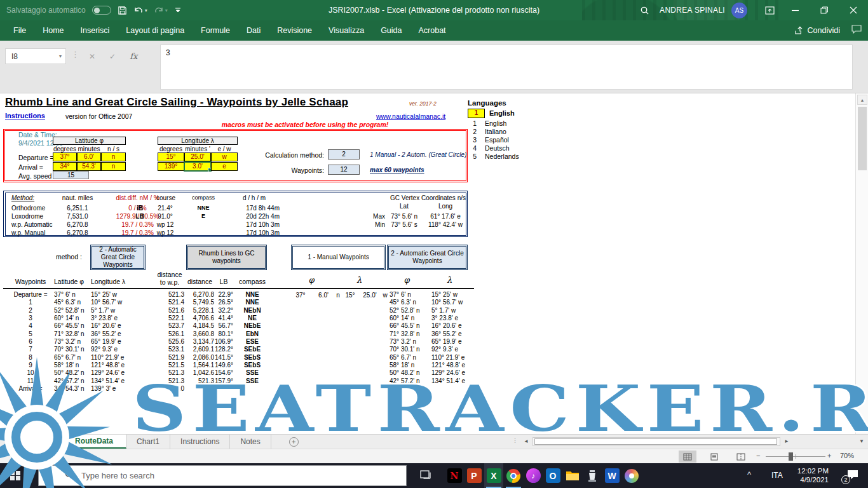  What do you see at coordinates (53, 30) in the screenshot?
I see `ribbon-tab: Home` at bounding box center [53, 30].